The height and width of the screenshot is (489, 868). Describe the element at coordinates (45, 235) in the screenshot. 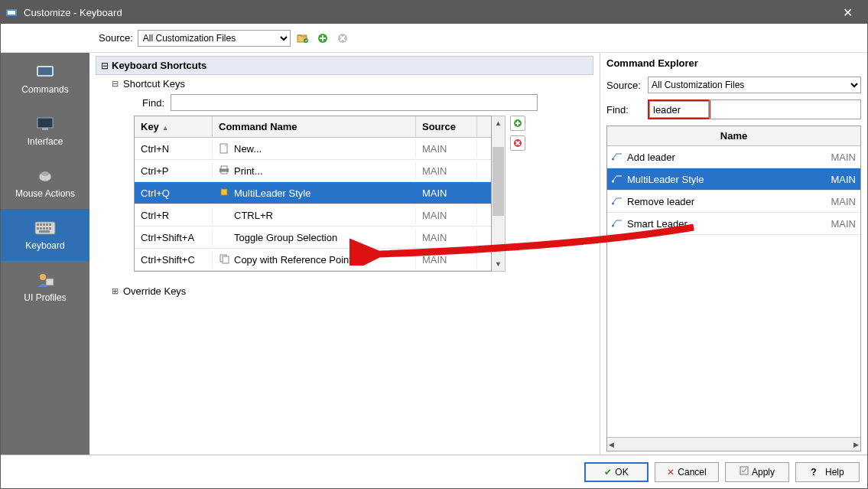

I see `sidebar-item-keyboard: Keyboard` at that location.